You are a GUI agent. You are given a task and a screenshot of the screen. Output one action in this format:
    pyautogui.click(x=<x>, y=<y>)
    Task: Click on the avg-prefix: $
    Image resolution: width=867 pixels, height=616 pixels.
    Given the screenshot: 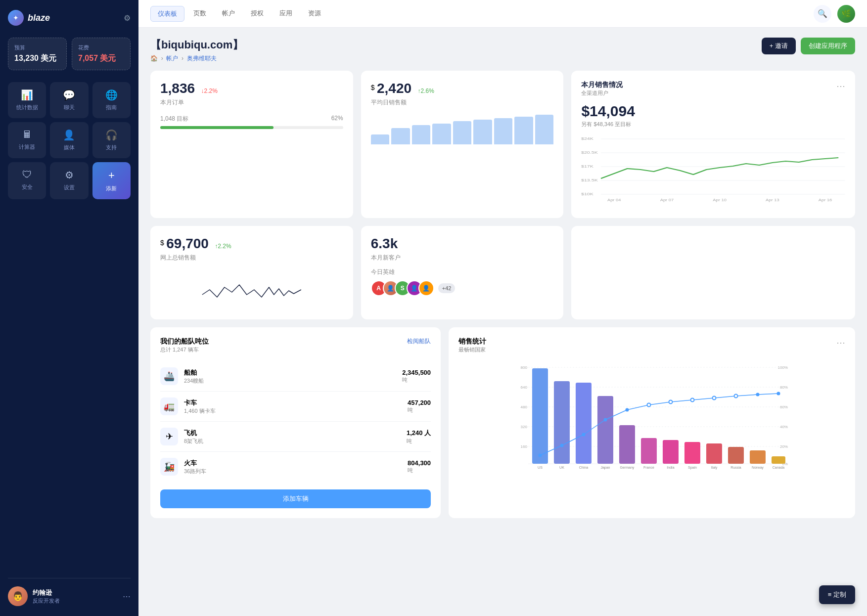 What is the action you would take?
    pyautogui.click(x=373, y=88)
    